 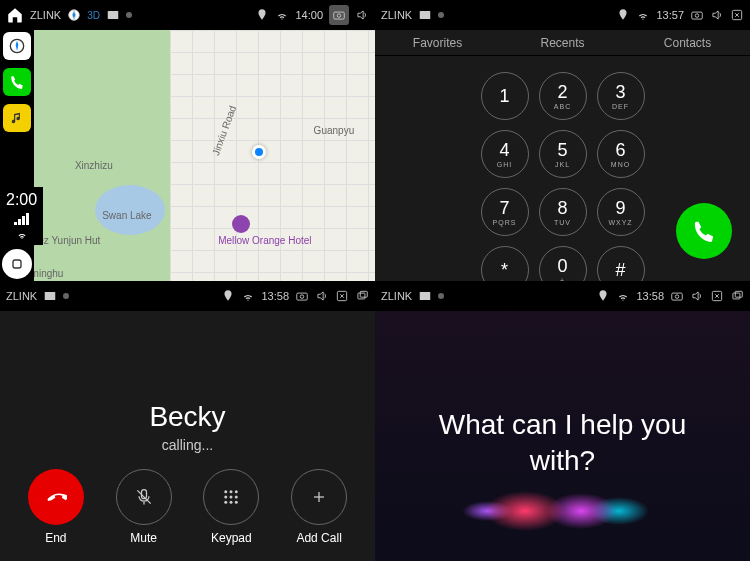 What do you see at coordinates (144, 538) in the screenshot?
I see `mute-label: Mute` at bounding box center [144, 538].